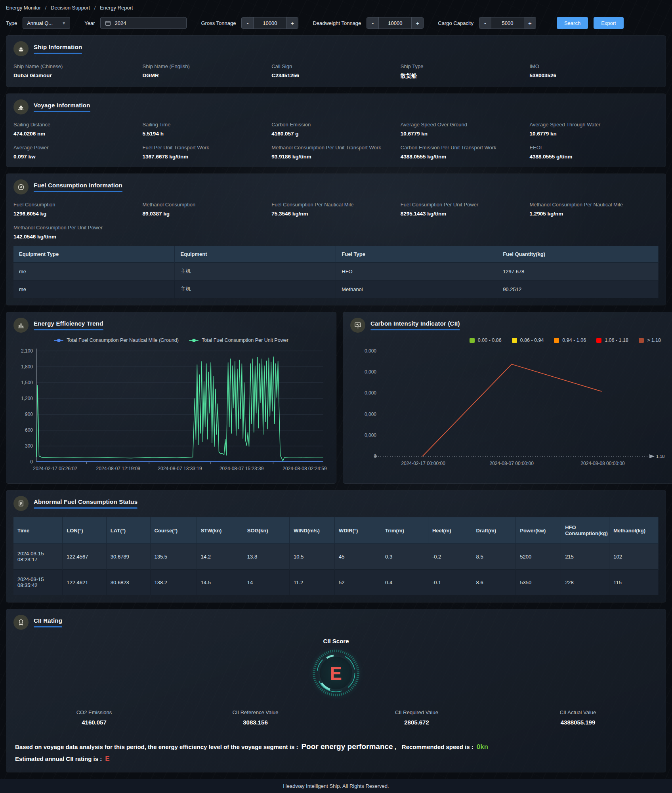  Describe the element at coordinates (116, 8) in the screenshot. I see `breadcrumb-item: Energy Report` at that location.